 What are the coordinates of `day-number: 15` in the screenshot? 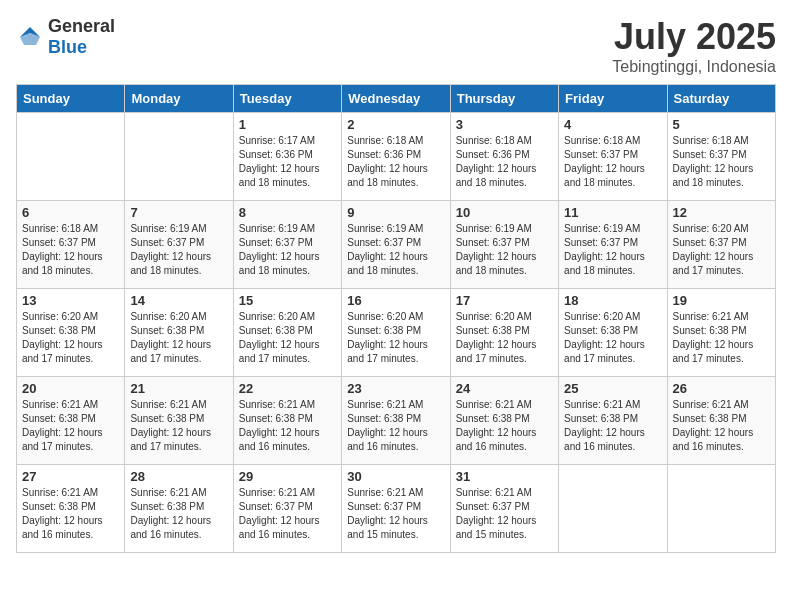 It's located at (288, 300).